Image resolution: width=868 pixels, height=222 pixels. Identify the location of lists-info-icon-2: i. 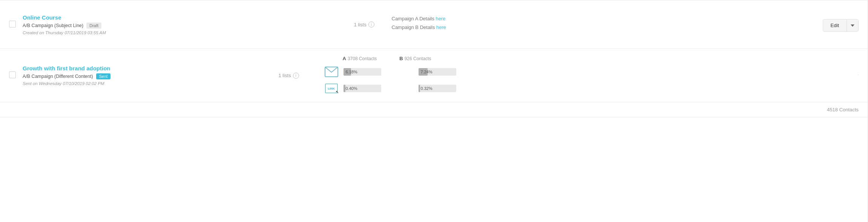
(296, 76).